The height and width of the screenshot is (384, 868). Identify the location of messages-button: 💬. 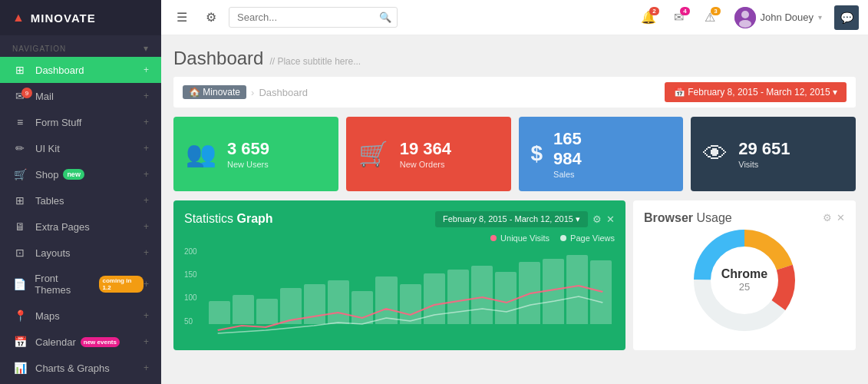
(847, 18).